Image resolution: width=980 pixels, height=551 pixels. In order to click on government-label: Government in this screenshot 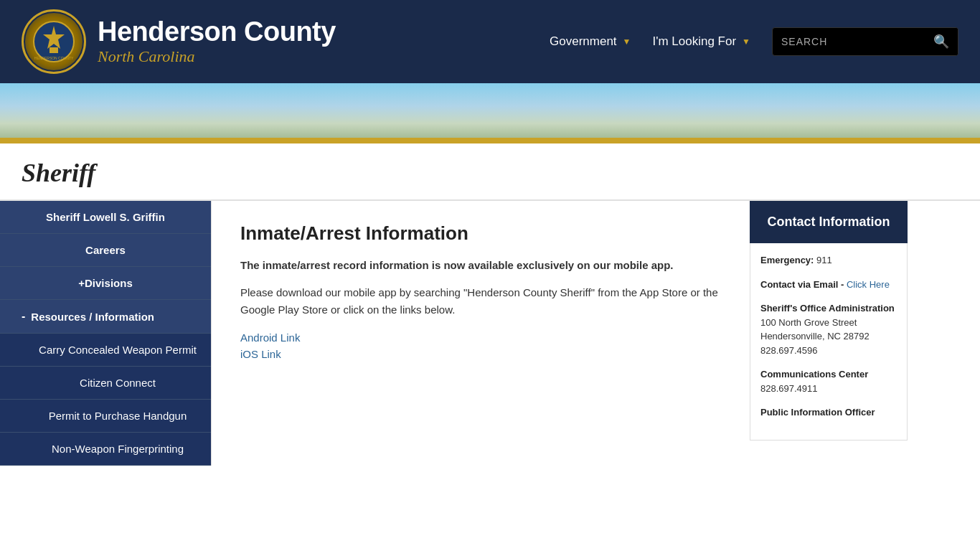, I will do `click(583, 42)`.